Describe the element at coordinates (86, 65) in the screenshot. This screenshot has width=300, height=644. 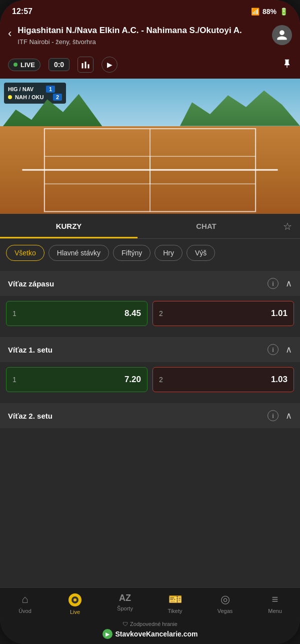
I see `stats-button` at that location.